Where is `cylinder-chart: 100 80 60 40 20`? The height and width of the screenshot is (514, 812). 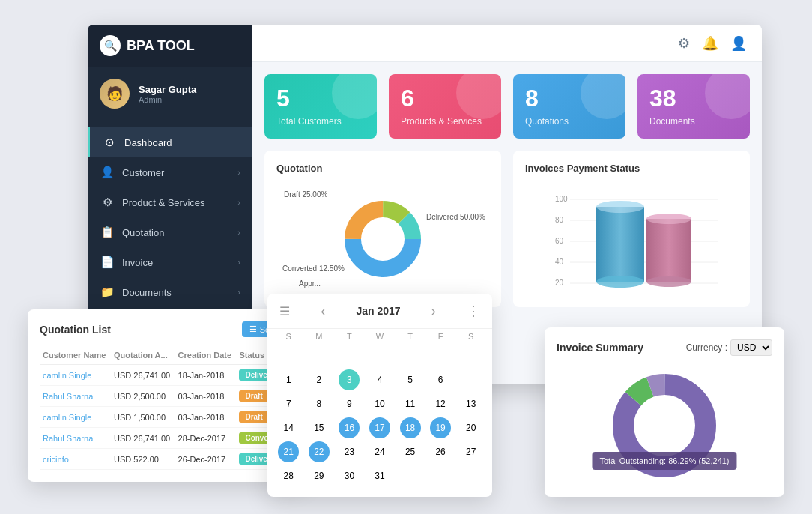
cylinder-chart: 100 80 60 40 20 is located at coordinates (631, 239).